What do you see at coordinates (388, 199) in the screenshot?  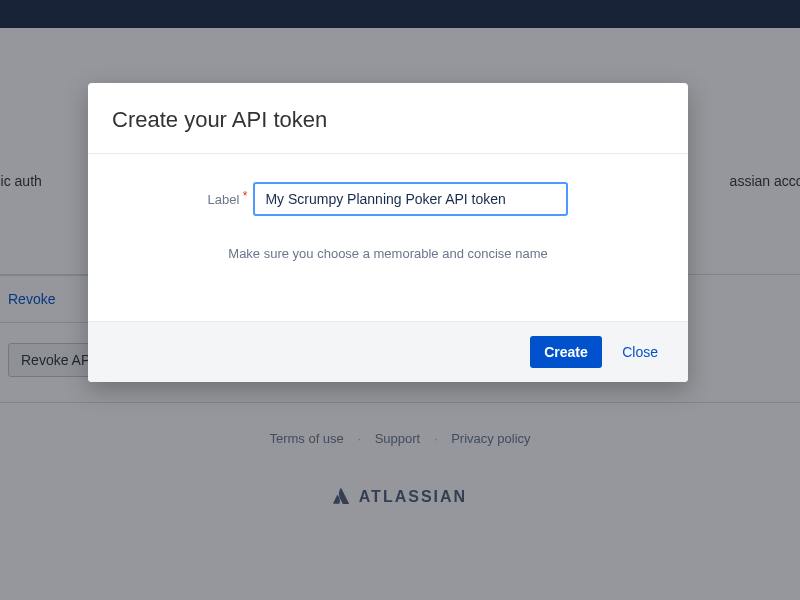 I see `label-form-row: Label *` at bounding box center [388, 199].